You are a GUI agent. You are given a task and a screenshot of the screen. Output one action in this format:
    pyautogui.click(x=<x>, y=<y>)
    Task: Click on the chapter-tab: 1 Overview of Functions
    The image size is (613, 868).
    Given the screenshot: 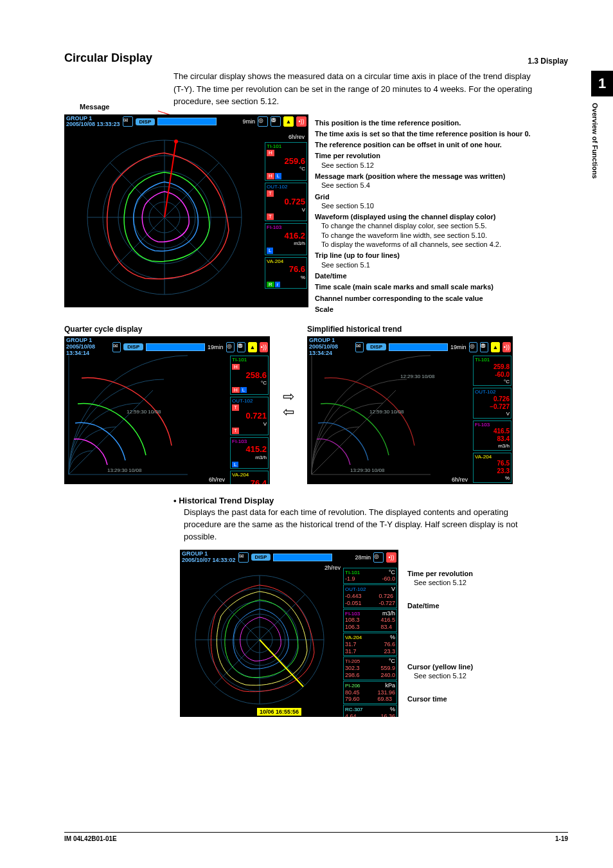 What is the action you would take?
    pyautogui.click(x=602, y=138)
    